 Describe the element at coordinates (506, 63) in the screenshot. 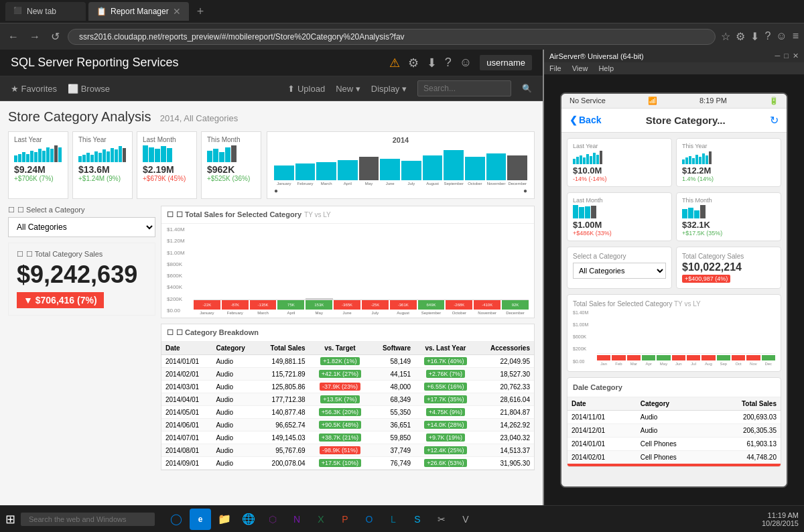

I see `username: username` at that location.